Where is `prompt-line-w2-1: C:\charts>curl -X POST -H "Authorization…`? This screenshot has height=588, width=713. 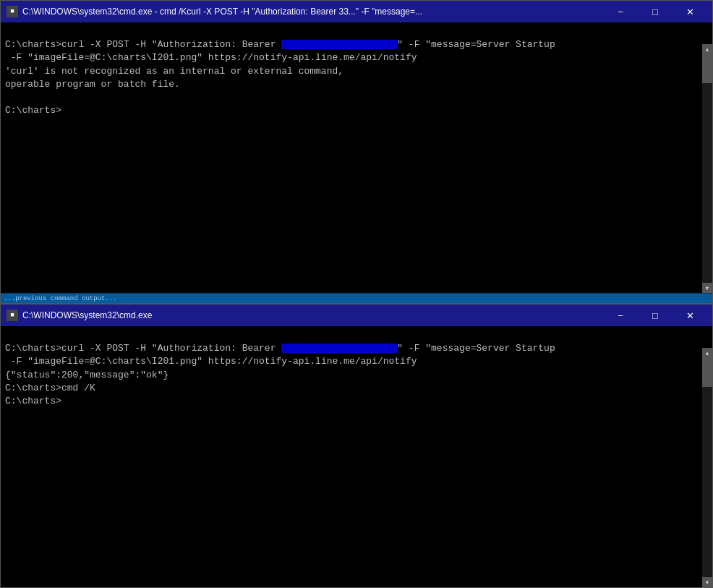 prompt-line-w2-1: C:\charts>curl -X POST -H "Authorization… is located at coordinates (143, 349).